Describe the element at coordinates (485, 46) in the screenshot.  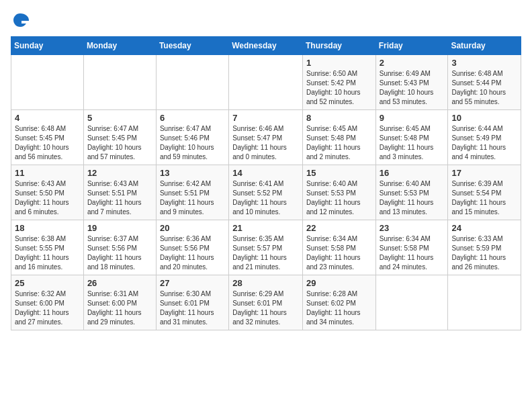
I see `day-header-saturday: Saturday` at that location.